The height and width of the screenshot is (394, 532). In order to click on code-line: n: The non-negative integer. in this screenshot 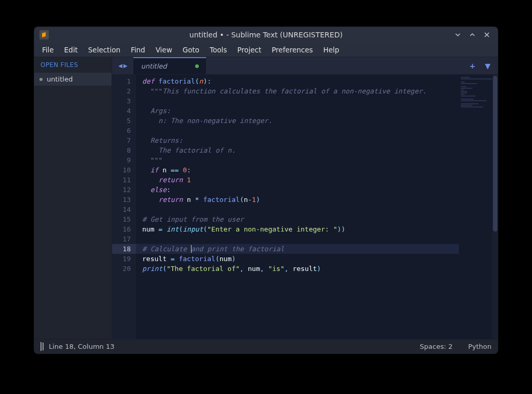, I will do `click(297, 120)`.